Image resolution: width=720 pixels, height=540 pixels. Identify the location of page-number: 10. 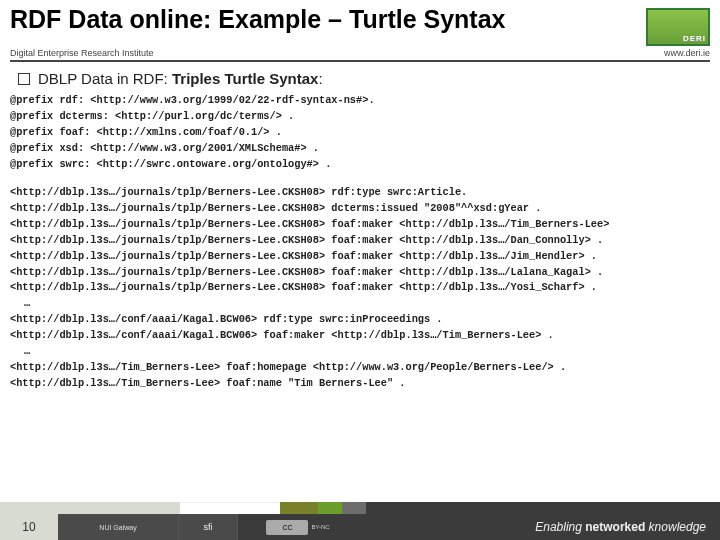
(29, 527).